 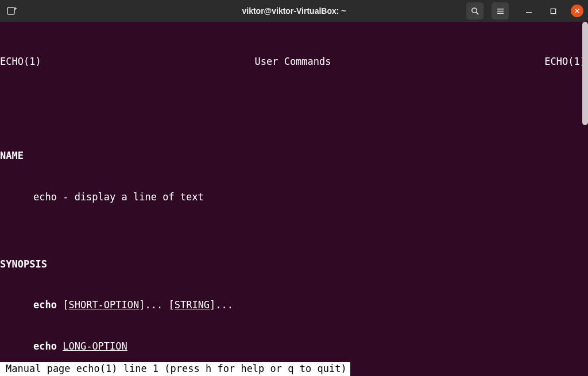 I want to click on section-name-heading: NAME, so click(x=294, y=156).